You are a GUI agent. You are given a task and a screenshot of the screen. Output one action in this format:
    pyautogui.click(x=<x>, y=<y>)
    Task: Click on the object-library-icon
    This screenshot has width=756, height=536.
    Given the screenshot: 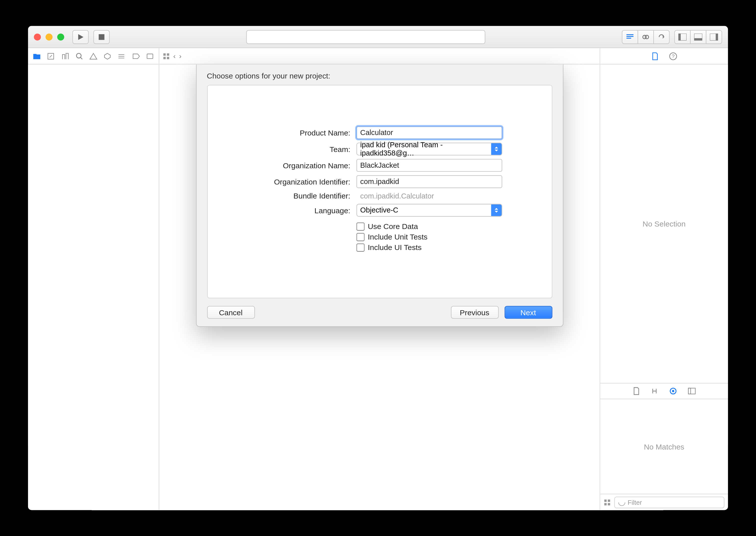 What is the action you would take?
    pyautogui.click(x=673, y=391)
    